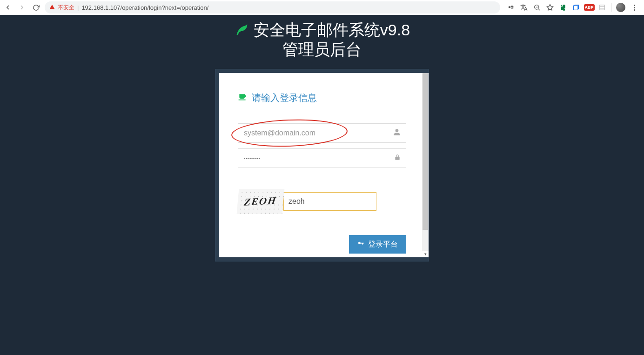  What do you see at coordinates (634, 7) in the screenshot?
I see `menu-button` at bounding box center [634, 7].